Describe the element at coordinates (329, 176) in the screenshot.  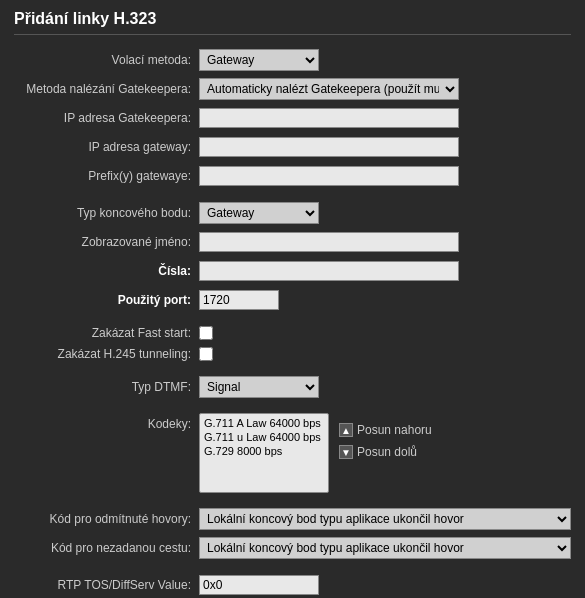
I see `prefix-input` at that location.